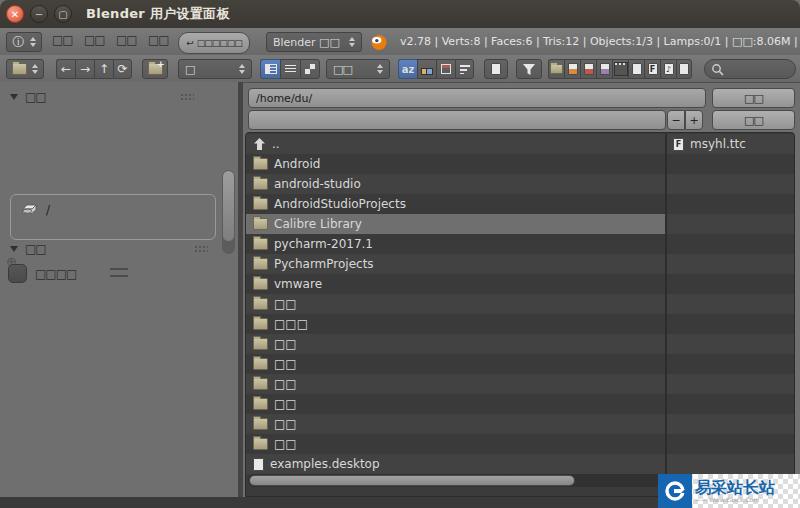 The height and width of the screenshot is (508, 800). Describe the element at coordinates (556, 69) in the screenshot. I see `filter-folders-button` at that location.